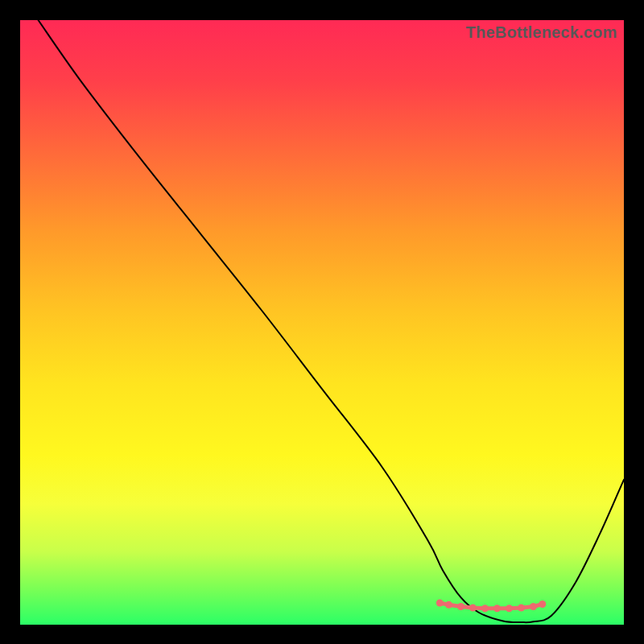 The image size is (644, 644). I want to click on optimal-range-markers, so click(491, 606).